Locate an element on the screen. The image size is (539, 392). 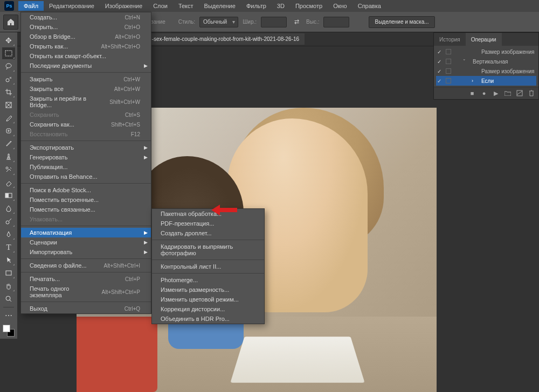
menu-item: Коррекция дисторсии... is located at coordinates (208, 309).